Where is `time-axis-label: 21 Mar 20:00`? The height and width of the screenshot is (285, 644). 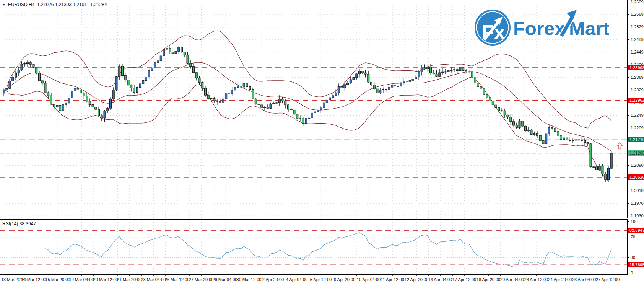
time-axis-label: 21 Mar 20:00 is located at coordinates (129, 280).